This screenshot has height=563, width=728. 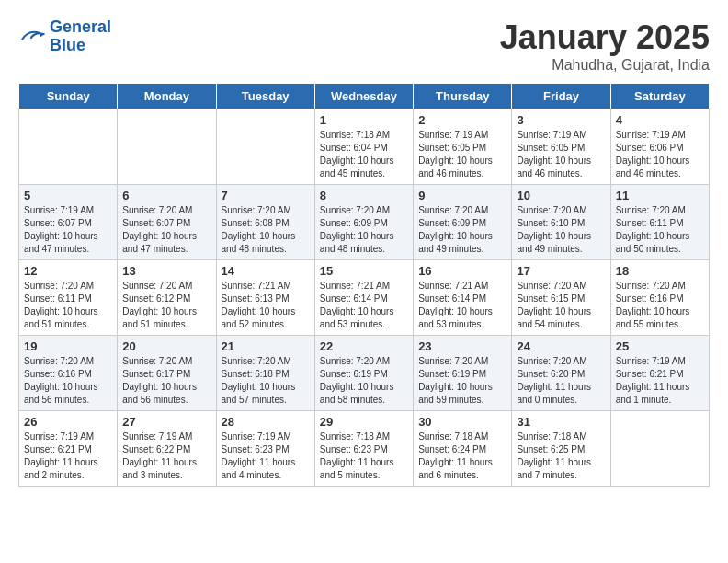 What do you see at coordinates (561, 298) in the screenshot?
I see `day-cell: 17Sunrise: 7:20 AM Sunset: 6:15 PM Dayli…` at bounding box center [561, 298].